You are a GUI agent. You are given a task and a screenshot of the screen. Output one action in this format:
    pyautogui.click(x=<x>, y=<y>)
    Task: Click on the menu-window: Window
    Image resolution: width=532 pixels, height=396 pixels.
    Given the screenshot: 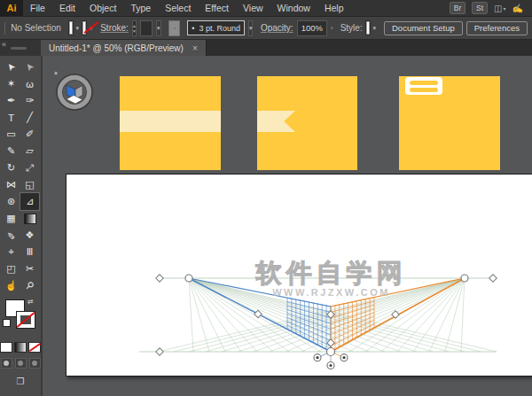 What is the action you would take?
    pyautogui.click(x=294, y=8)
    